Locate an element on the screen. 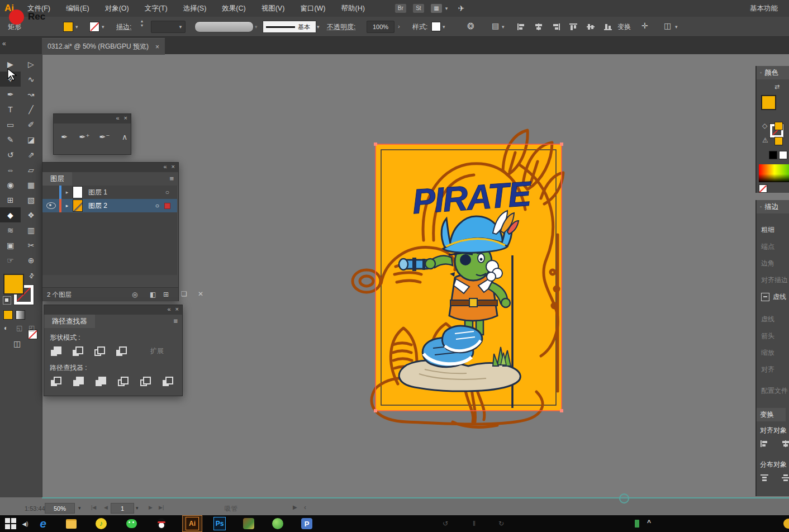 Image resolution: width=789 pixels, height=532 pixels. menu-effect: 效果(C) is located at coordinates (234, 9).